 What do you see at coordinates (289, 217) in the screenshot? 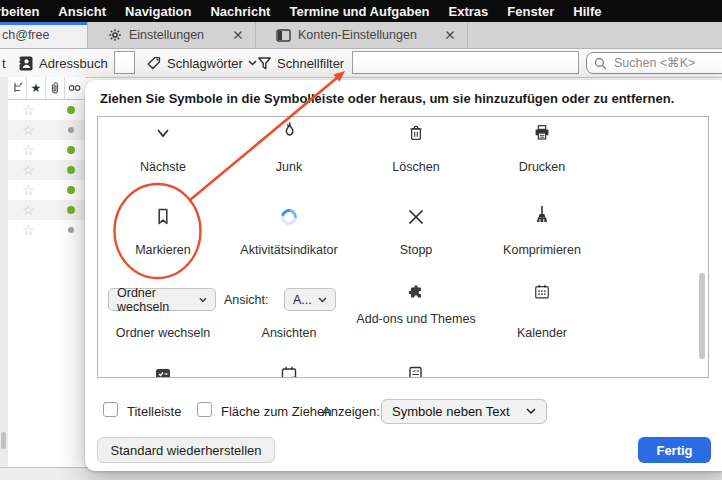
I see `spinner-icon` at bounding box center [289, 217].